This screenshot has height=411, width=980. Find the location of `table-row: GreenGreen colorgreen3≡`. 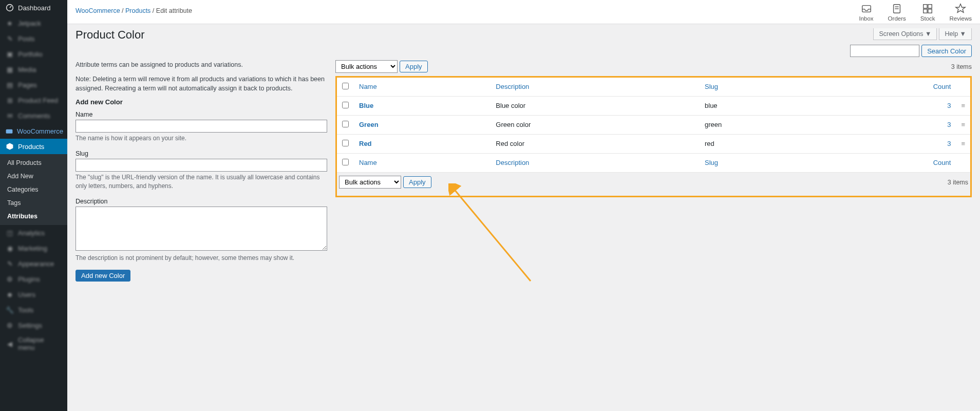

table-row: GreenGreen colorgreen3≡ is located at coordinates (653, 125).